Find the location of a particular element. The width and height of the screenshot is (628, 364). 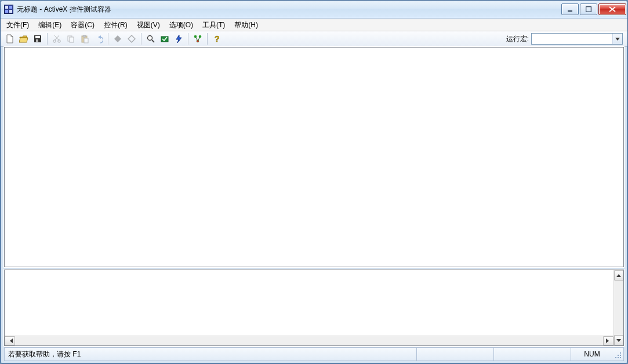

menu-help: 帮助(H) is located at coordinates (246, 26).